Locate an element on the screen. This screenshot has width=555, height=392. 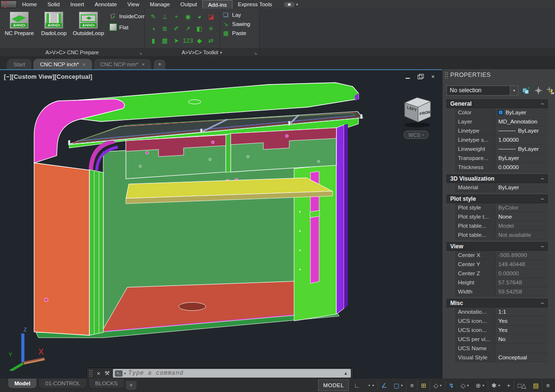
property-row: Center Y 149.40448 is located at coordinates (502, 264).